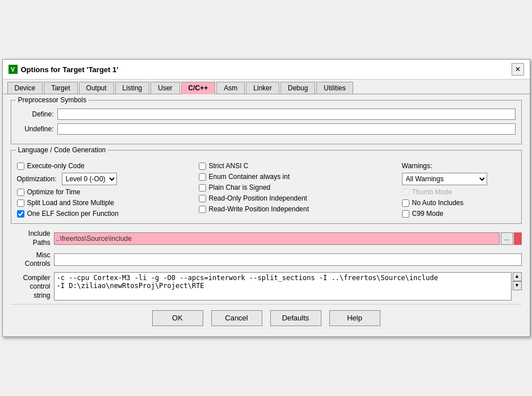 The image size is (532, 396). What do you see at coordinates (64, 69) in the screenshot?
I see `title-bar-left: V Options for Target 'Target 1'` at bounding box center [64, 69].